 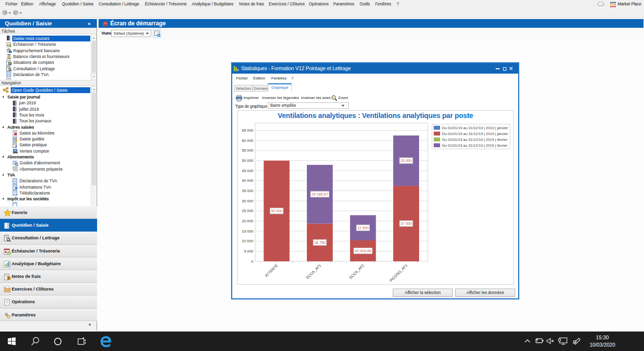 I want to click on svg-text: 30 000, so click(x=248, y=201).